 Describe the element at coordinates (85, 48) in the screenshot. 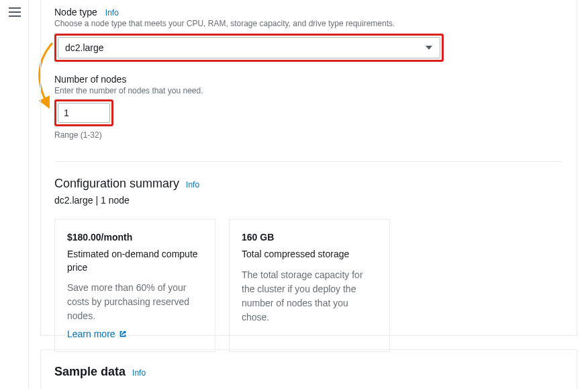

I see `node-type-selected-value: dc2.large` at that location.